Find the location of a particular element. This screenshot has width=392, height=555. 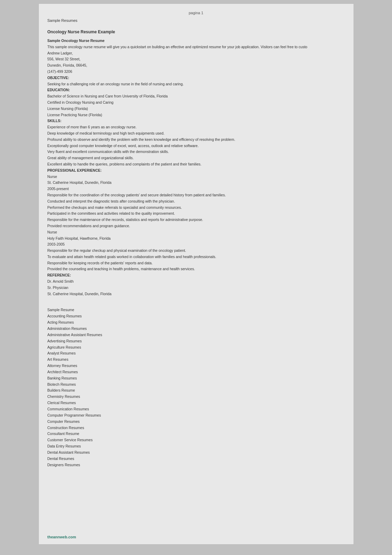

footer: theannweb.com is located at coordinates (62, 537).